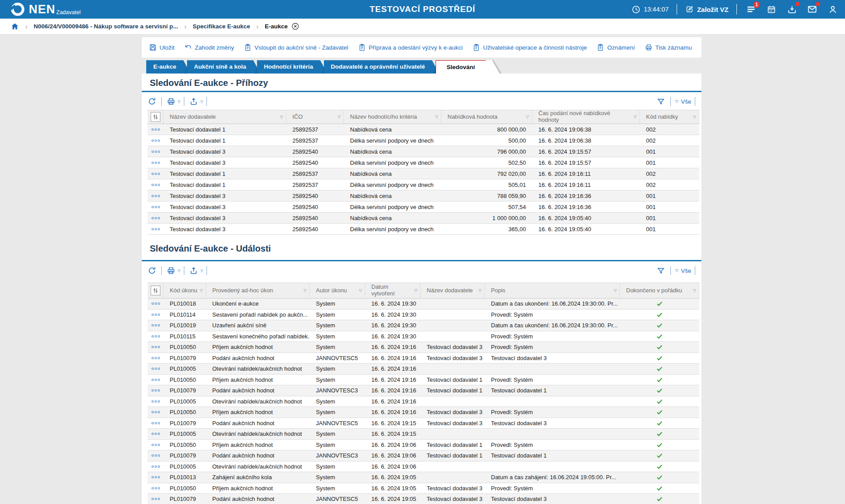 Image resolution: width=845 pixels, height=504 pixels. I want to click on action-ozn-men-: Oznámení, so click(615, 47).